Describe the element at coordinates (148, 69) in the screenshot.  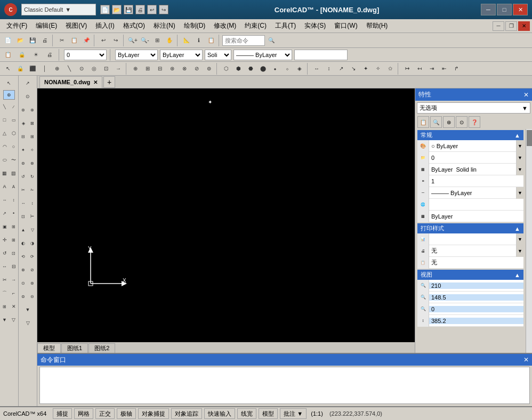
I see `snap-tool-2: ⊞` at that location.